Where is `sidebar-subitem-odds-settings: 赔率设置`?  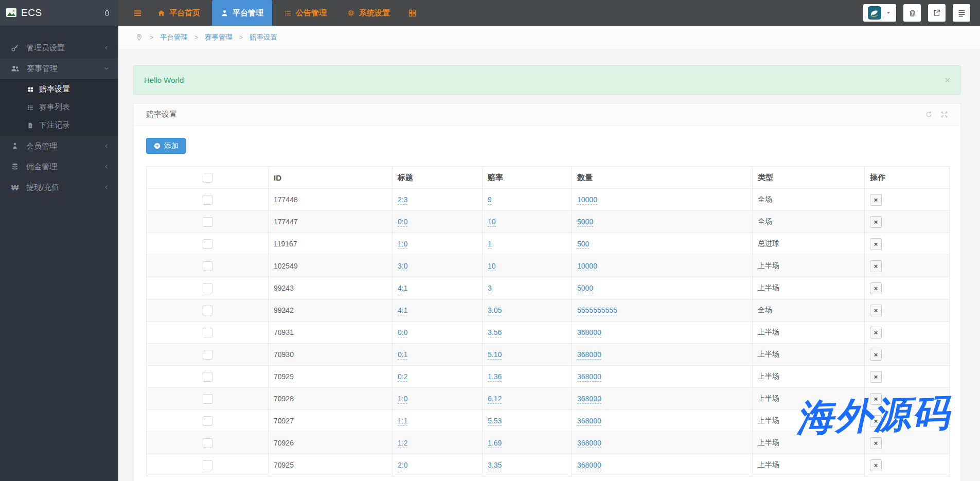 sidebar-subitem-odds-settings: 赔率设置 is located at coordinates (59, 90).